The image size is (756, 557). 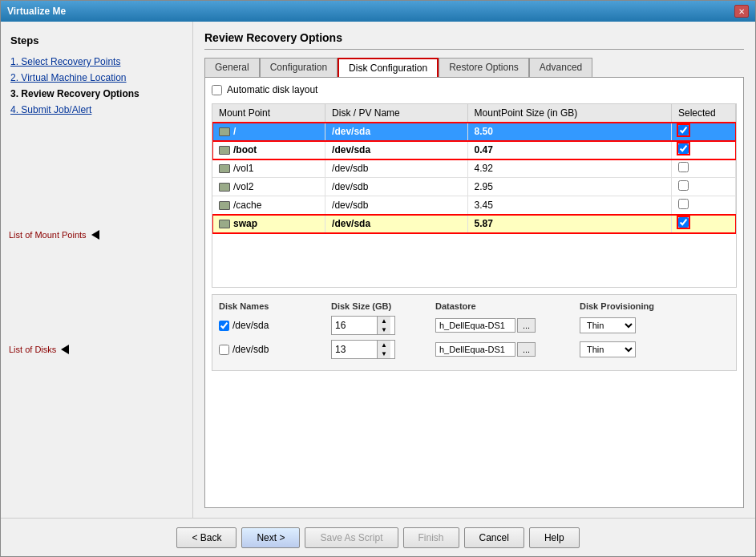 I want to click on sidebar-item-4: 4. Submit Job/Alert, so click(x=96, y=110).